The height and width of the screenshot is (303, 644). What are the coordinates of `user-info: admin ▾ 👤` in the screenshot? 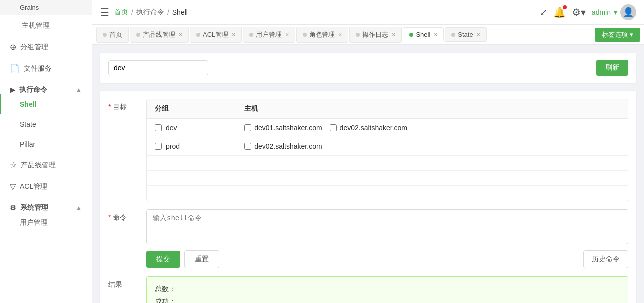 It's located at (614, 12).